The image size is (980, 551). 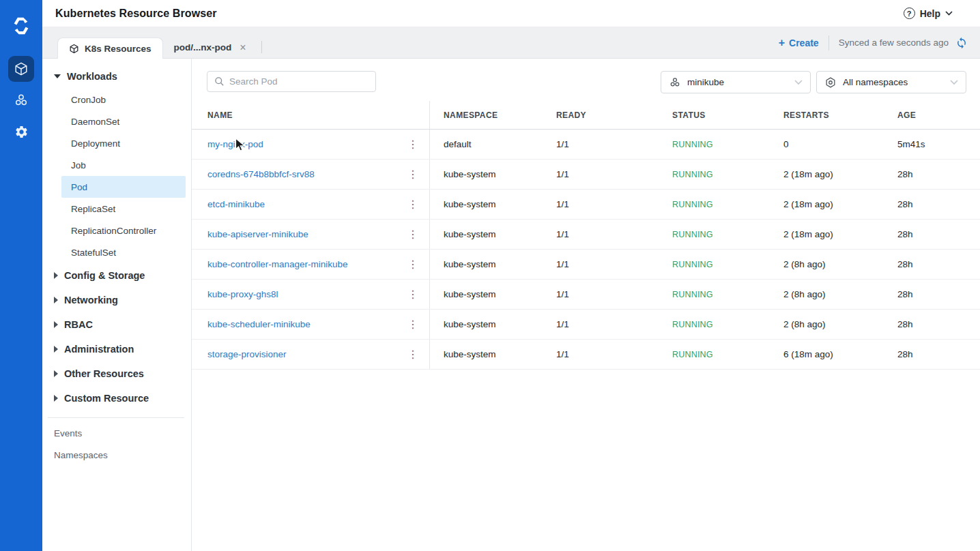 What do you see at coordinates (117, 325) in the screenshot?
I see `sidebar-section: RBAC` at bounding box center [117, 325].